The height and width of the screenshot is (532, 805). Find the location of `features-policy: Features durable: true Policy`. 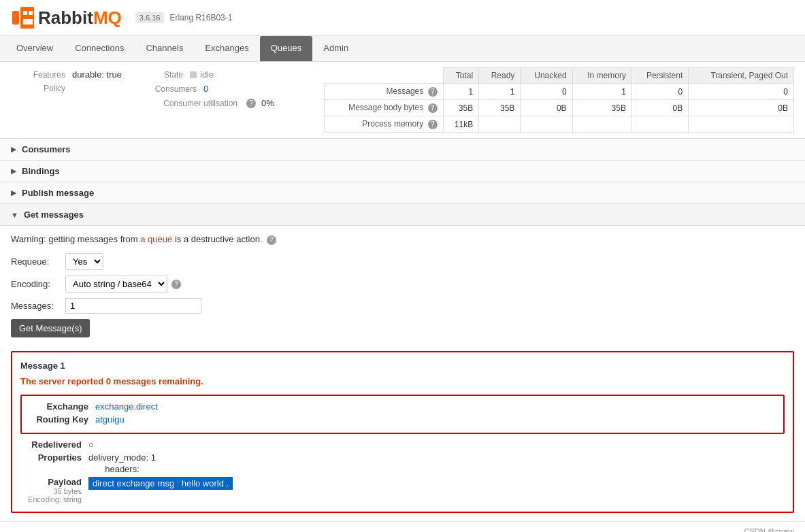

features-policy: Features durable: true Policy is located at coordinates (67, 82).